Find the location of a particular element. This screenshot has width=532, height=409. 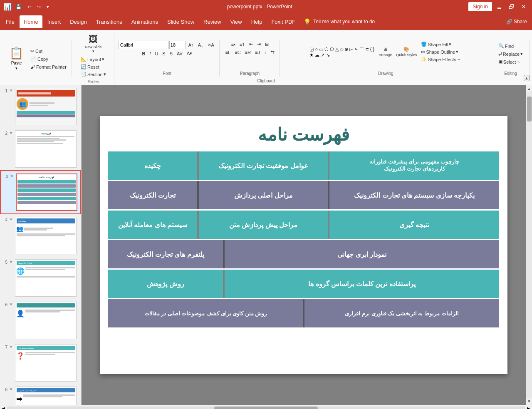

new-slide-label: New Slide is located at coordinates (93, 47).